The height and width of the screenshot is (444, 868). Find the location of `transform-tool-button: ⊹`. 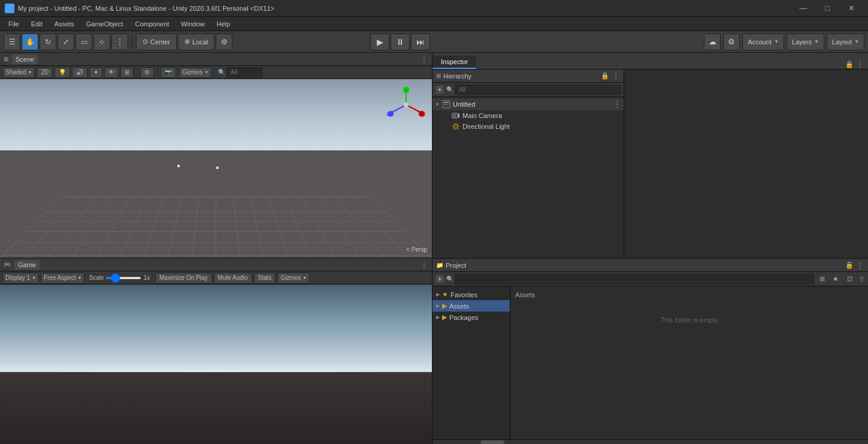

transform-tool-button: ⊹ is located at coordinates (102, 42).